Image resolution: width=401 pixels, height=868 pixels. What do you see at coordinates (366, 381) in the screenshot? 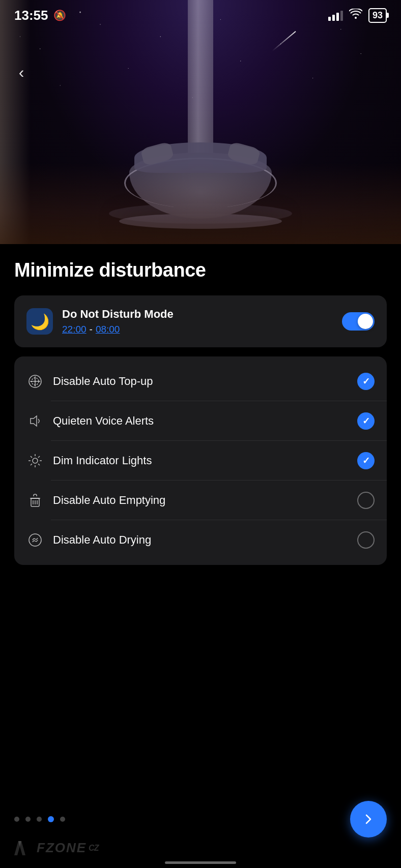
I see `option-check-disable-auto-top-up: ✓` at bounding box center [366, 381].